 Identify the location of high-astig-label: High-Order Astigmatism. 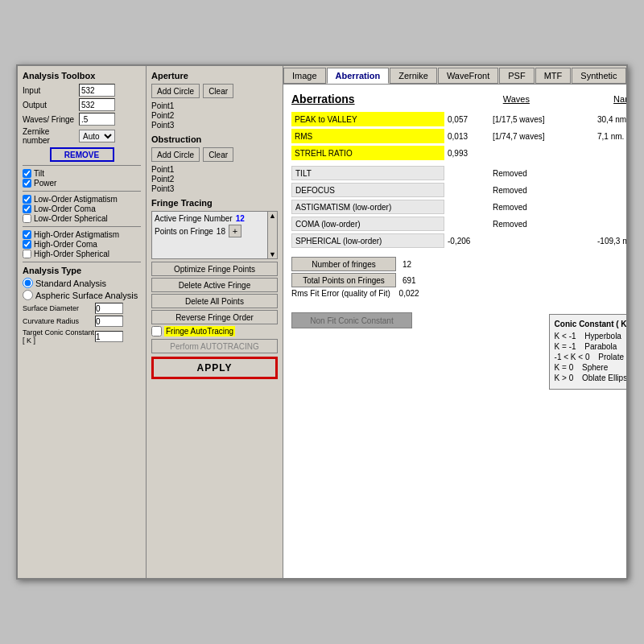
(76, 235).